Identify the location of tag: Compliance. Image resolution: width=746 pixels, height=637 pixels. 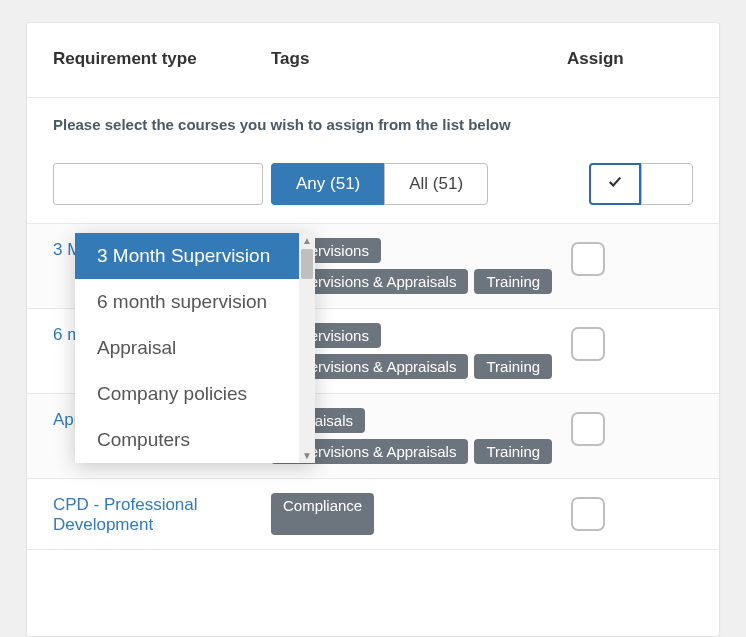
(322, 514).